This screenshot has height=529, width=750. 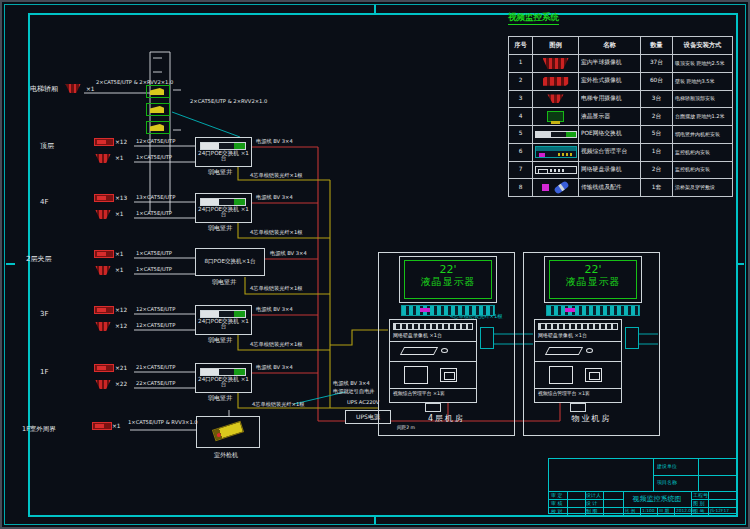 What do you see at coordinates (578, 408) in the screenshot?
I see `rack-base` at bounding box center [578, 408].